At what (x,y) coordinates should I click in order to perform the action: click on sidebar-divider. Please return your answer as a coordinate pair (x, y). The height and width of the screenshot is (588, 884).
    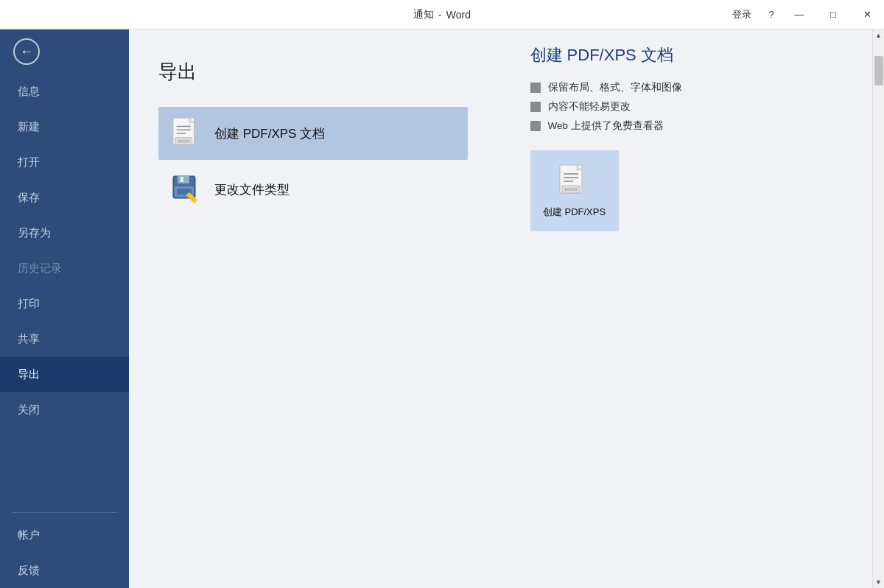
    Looking at the image, I should click on (65, 513).